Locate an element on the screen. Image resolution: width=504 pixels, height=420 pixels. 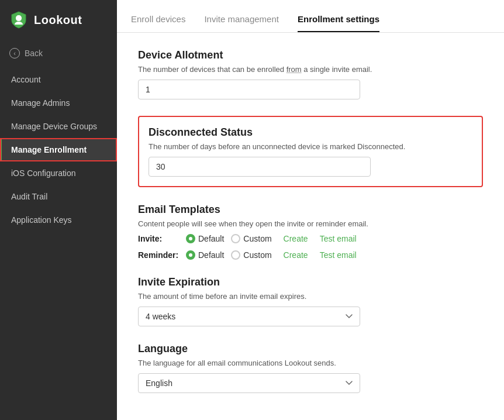
email-templates-section: Email Templates Content people will see … is located at coordinates (310, 232).